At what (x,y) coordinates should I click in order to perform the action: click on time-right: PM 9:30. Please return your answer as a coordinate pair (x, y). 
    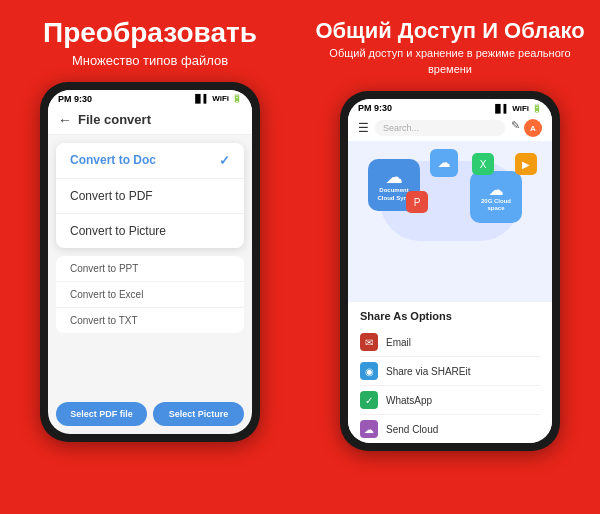
    Looking at the image, I should click on (375, 108).